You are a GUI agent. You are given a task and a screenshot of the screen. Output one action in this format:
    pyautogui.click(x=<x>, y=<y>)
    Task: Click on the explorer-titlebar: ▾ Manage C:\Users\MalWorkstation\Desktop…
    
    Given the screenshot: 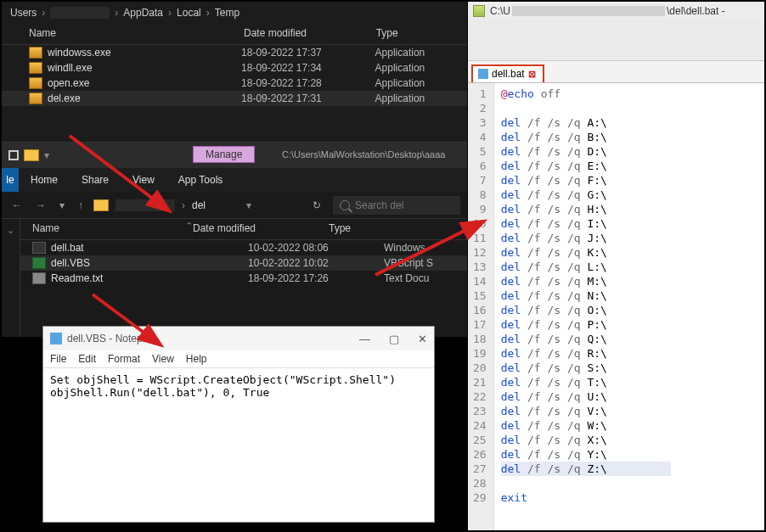 What is the action you would take?
    pyautogui.click(x=234, y=155)
    